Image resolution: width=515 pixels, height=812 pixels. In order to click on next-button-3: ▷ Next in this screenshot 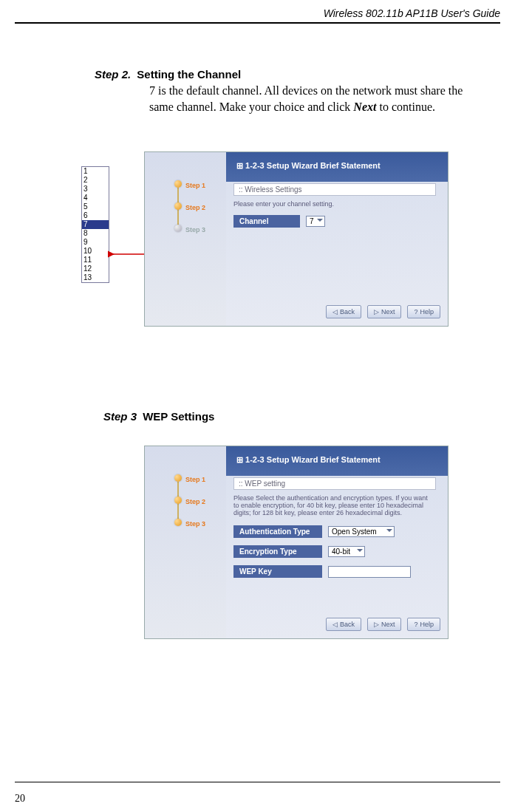, I will do `click(384, 624)`.